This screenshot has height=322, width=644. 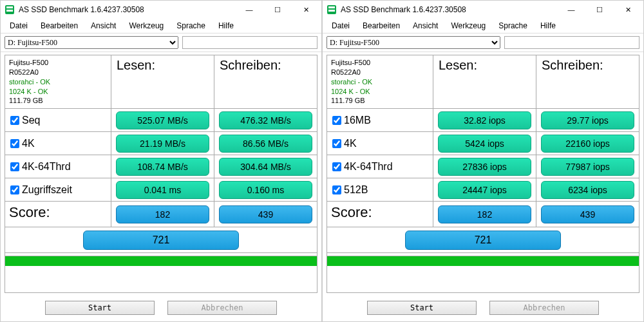 I want to click on 16mb-write: 29.77 iops, so click(x=587, y=120).